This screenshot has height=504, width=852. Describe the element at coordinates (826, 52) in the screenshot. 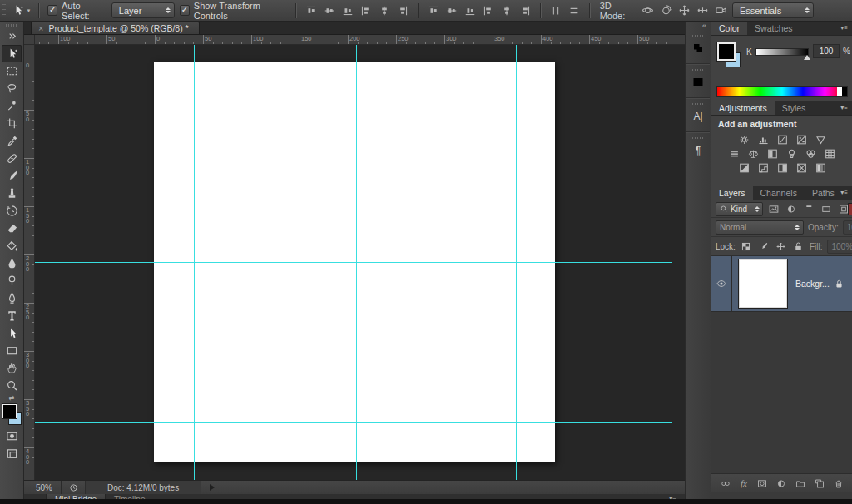

I see `k-value-field: 100` at that location.